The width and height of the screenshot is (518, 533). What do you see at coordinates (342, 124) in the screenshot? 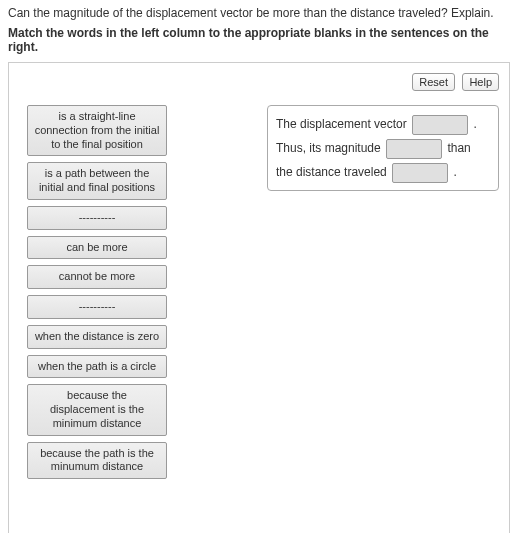
I see `sentence-text: The displacement vector` at bounding box center [342, 124].